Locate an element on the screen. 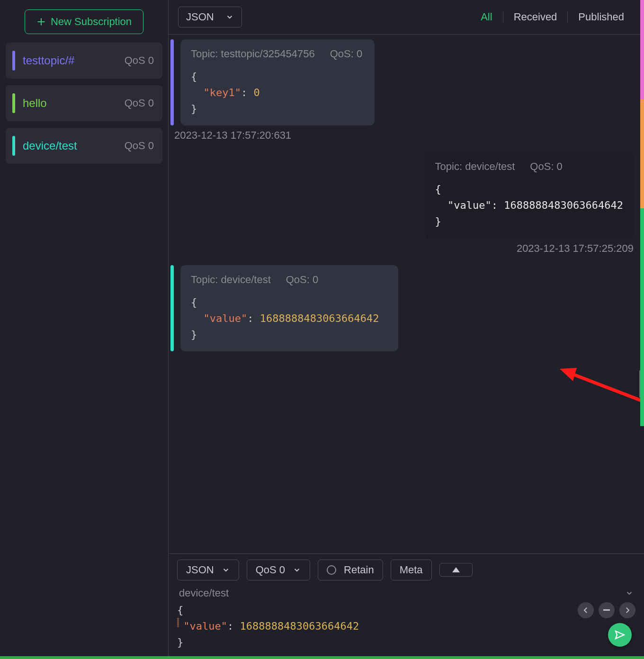 The image size is (644, 659). message-header: Topic: testtopic/325454756 QoS: 0 is located at coordinates (277, 54).